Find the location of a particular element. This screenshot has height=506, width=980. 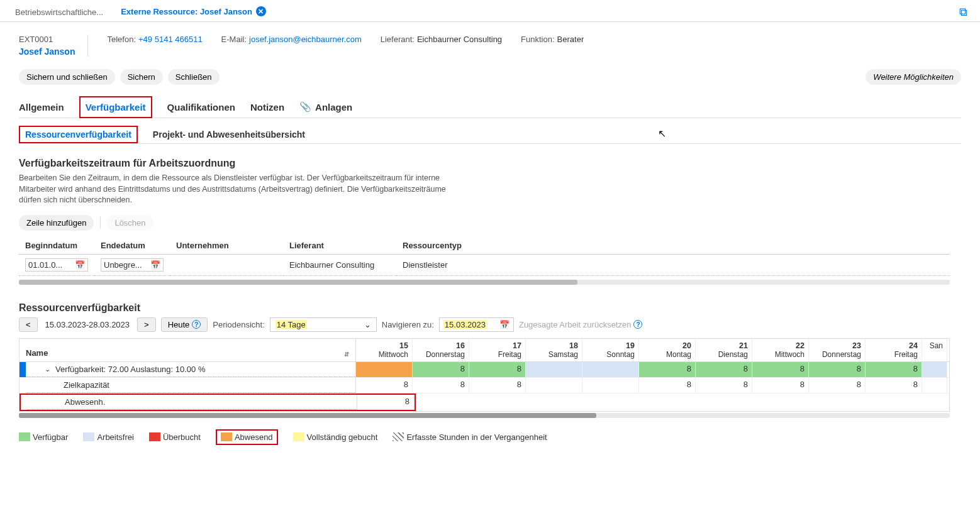

section-availability-title: Ressourcenverfügbarkeit is located at coordinates (490, 308).